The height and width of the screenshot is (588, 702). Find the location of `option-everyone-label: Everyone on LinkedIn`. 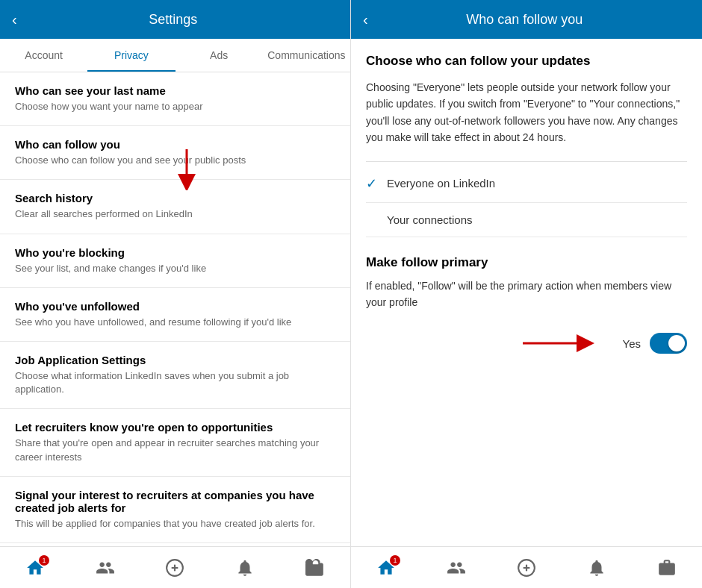

option-everyone-label: Everyone on LinkedIn is located at coordinates (441, 184).